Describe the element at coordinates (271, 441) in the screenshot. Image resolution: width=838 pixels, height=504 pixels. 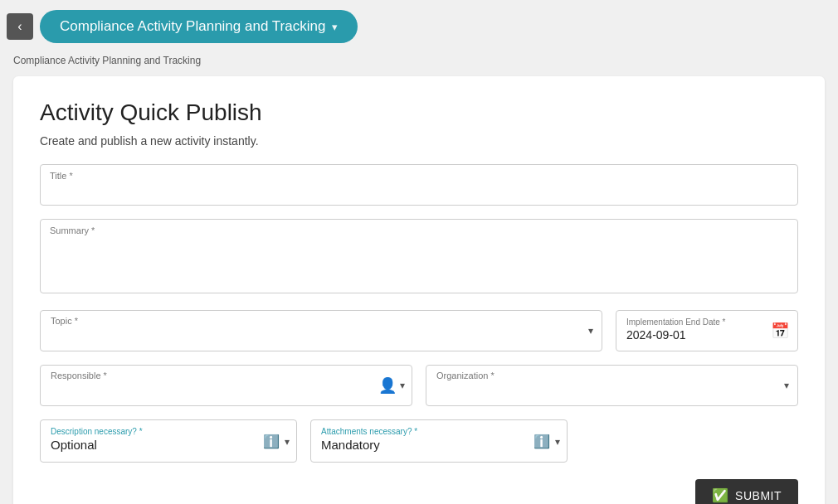
I see `description-info-icon: ℹ️` at that location.